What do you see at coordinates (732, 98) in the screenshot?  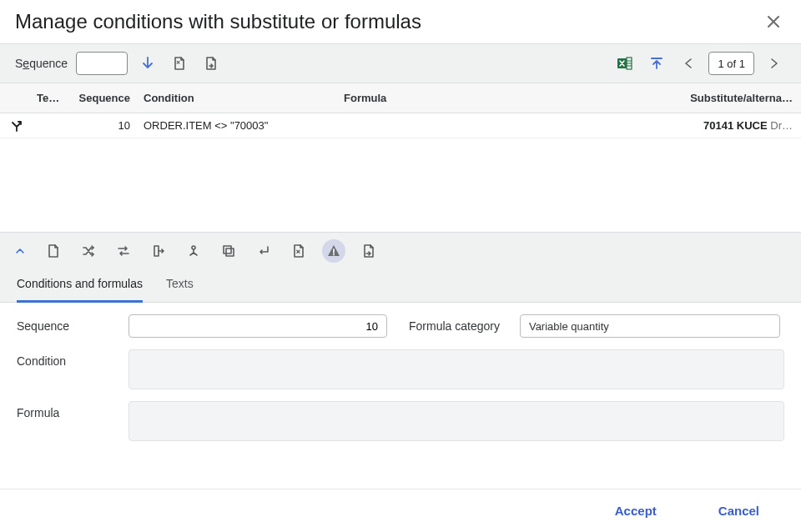 I see `col-substitute-header: Substitute/alterna…` at bounding box center [732, 98].